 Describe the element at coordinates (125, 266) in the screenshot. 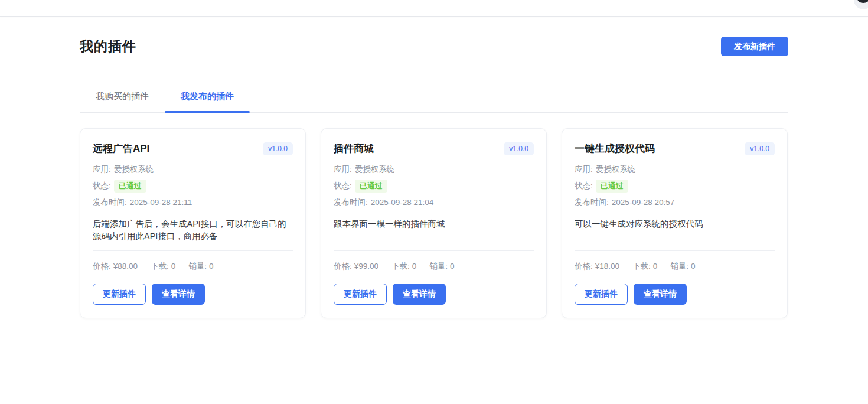

I see `price-value: ¥88.00` at that location.